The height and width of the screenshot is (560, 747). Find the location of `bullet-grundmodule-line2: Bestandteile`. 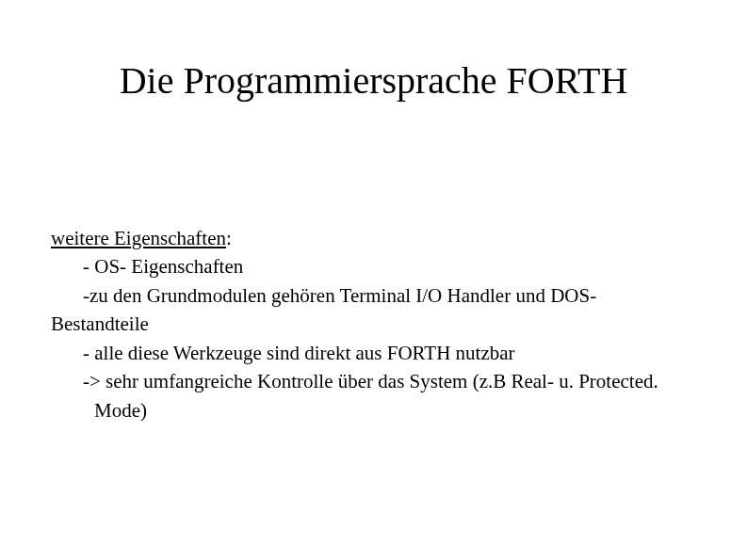

bullet-grundmodule-line2: Bestandteile is located at coordinates (381, 324).